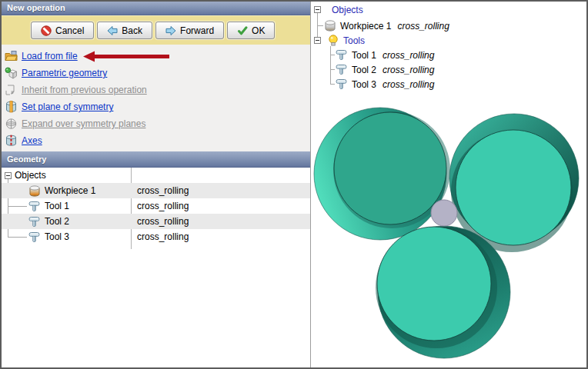  Describe the element at coordinates (57, 237) in the screenshot. I see `row-name: Tool 3` at that location.